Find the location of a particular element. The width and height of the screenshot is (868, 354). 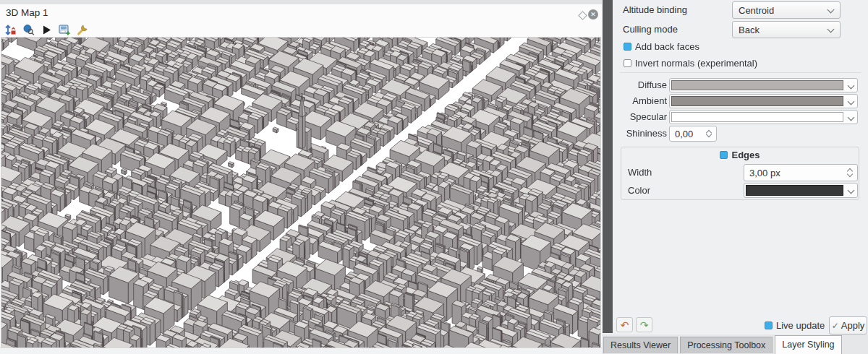

edge-width-spinbox: 3,00 px is located at coordinates (801, 173).